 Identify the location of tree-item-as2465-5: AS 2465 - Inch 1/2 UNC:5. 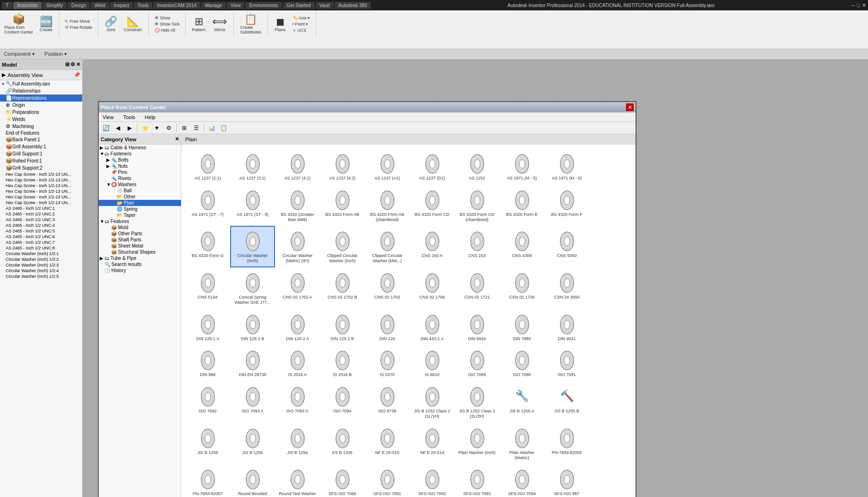
(41, 231).